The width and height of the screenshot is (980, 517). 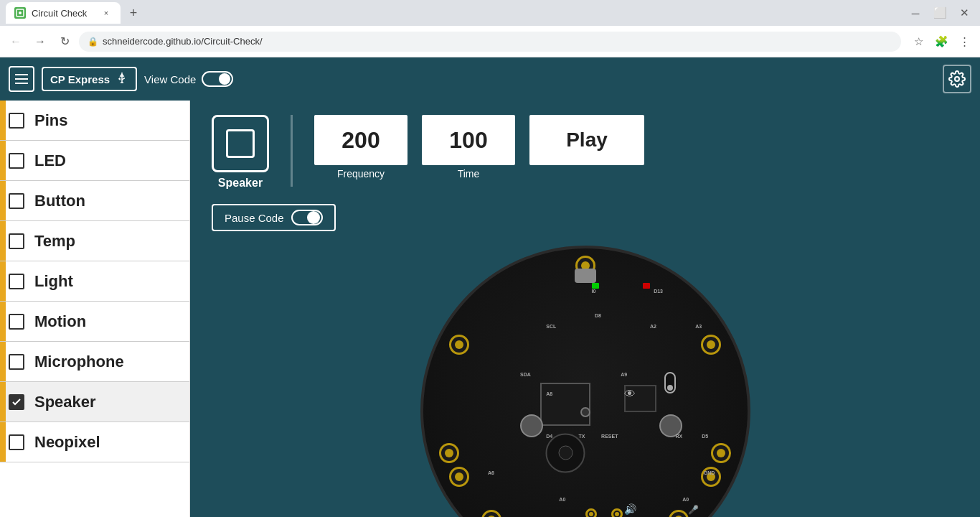 I want to click on hamburger-icon, so click(x=22, y=79).